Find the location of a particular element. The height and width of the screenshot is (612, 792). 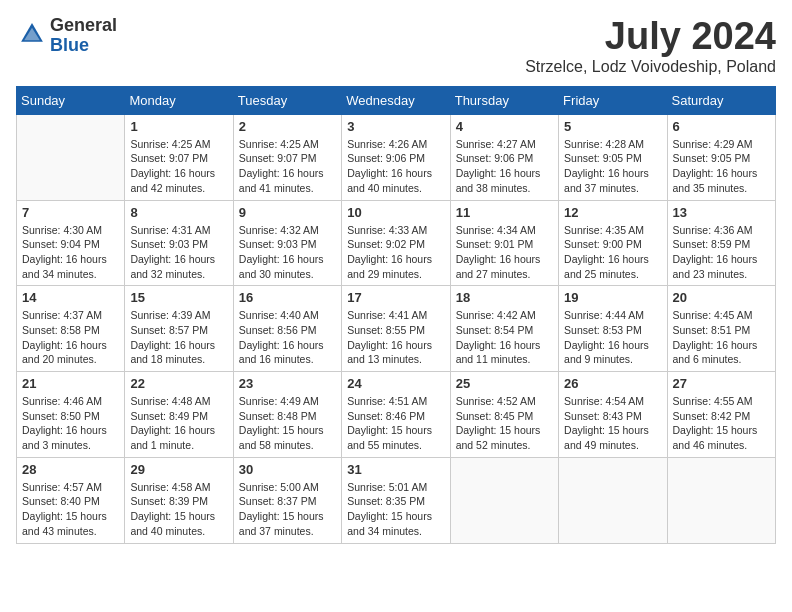

page-header: General Blue July 2024 Strzelce, Lodz Vo… is located at coordinates (396, 46).